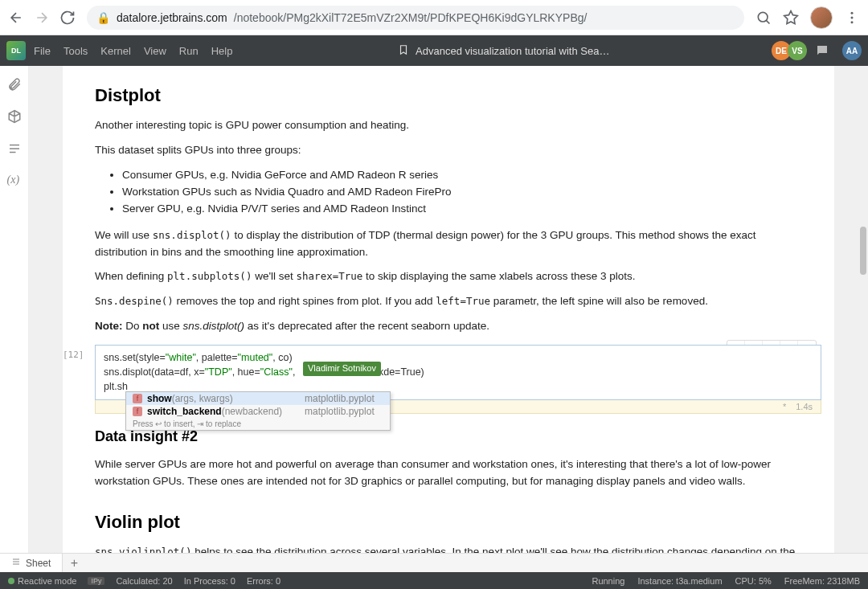 This screenshot has height=589, width=868. What do you see at coordinates (76, 51) in the screenshot?
I see `menu-tools: Tools` at bounding box center [76, 51].